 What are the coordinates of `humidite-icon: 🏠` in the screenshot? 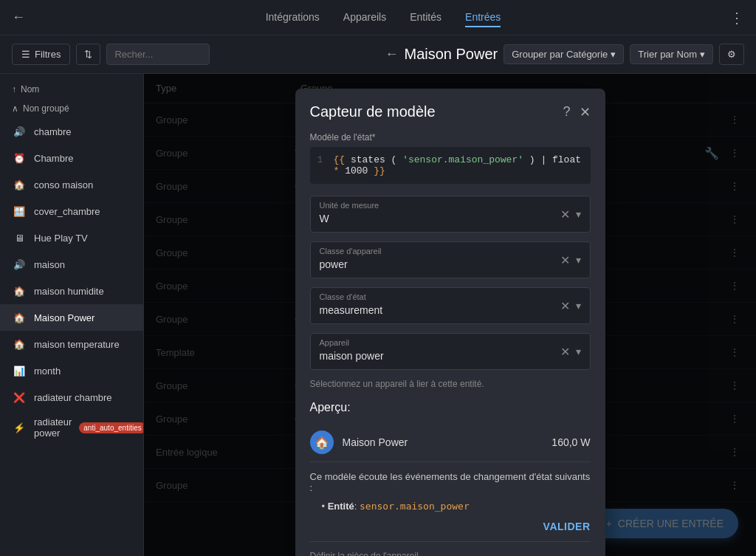 It's located at (19, 291).